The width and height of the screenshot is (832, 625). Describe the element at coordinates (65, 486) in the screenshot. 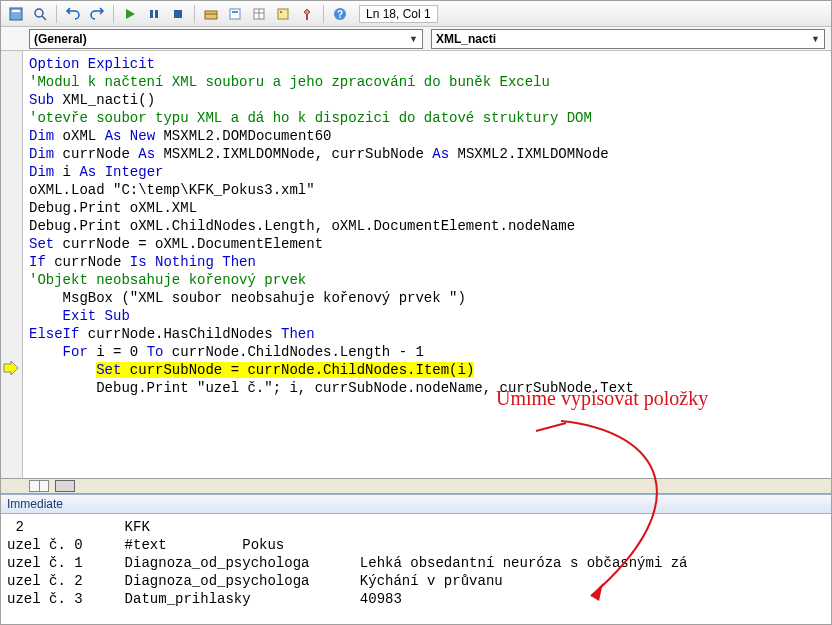

I see `full-module-view-icon` at that location.